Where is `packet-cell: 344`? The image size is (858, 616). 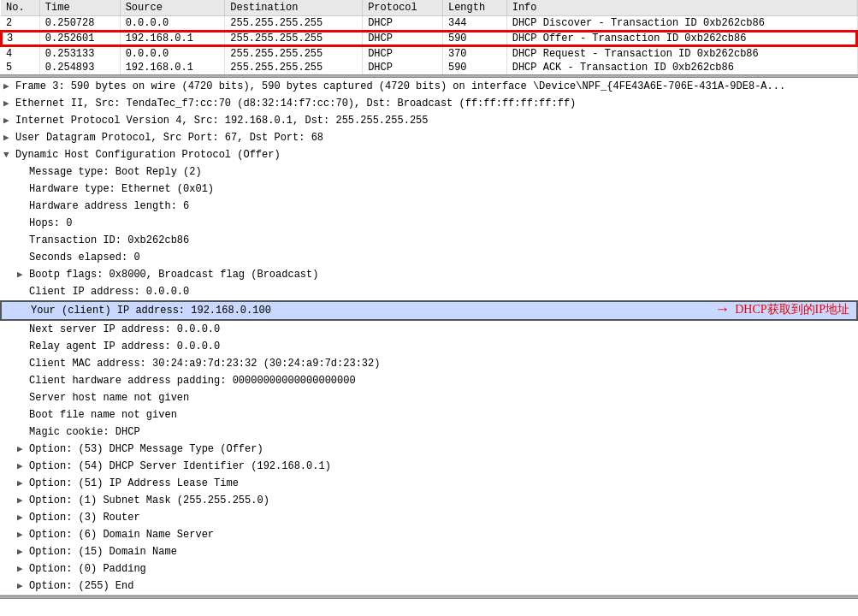 packet-cell: 344 is located at coordinates (474, 24).